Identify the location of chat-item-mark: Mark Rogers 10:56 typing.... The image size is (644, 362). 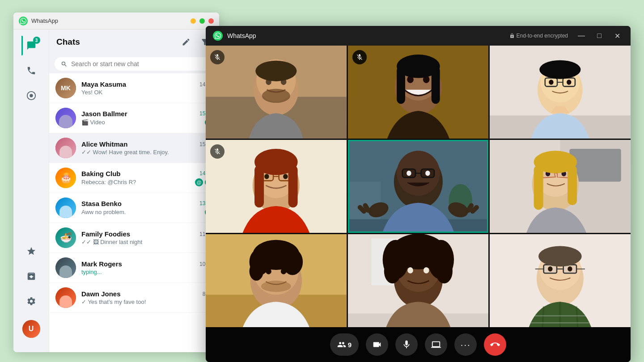
(134, 268).